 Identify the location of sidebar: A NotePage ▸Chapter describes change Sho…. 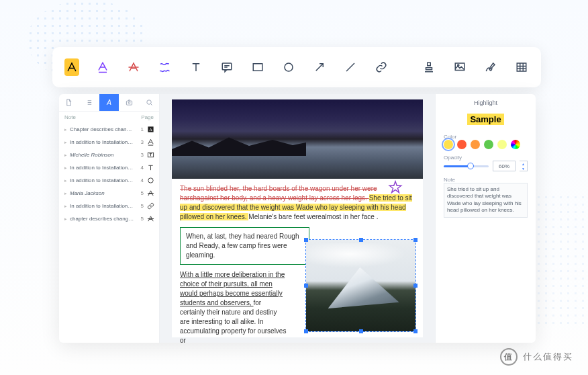
(109, 218).